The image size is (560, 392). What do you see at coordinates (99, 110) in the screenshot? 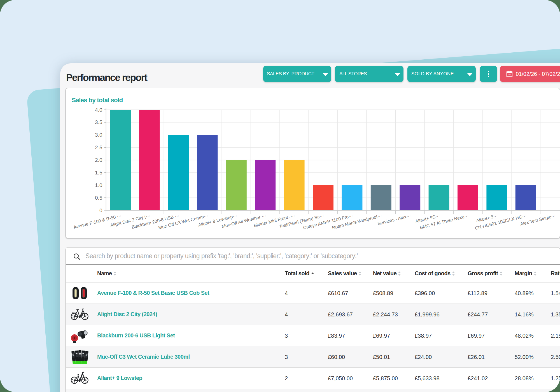
I see `svg-text: 4.0` at bounding box center [99, 110].